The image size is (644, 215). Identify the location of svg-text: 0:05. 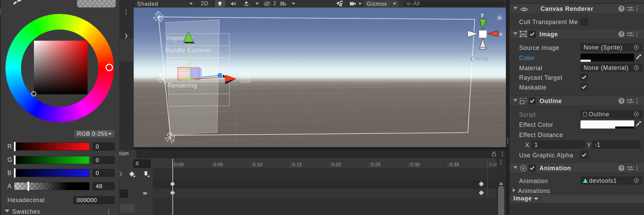
(218, 164).